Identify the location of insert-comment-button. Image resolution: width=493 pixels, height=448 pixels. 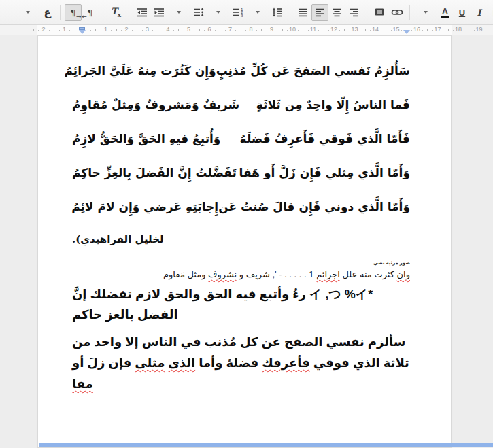
(379, 12).